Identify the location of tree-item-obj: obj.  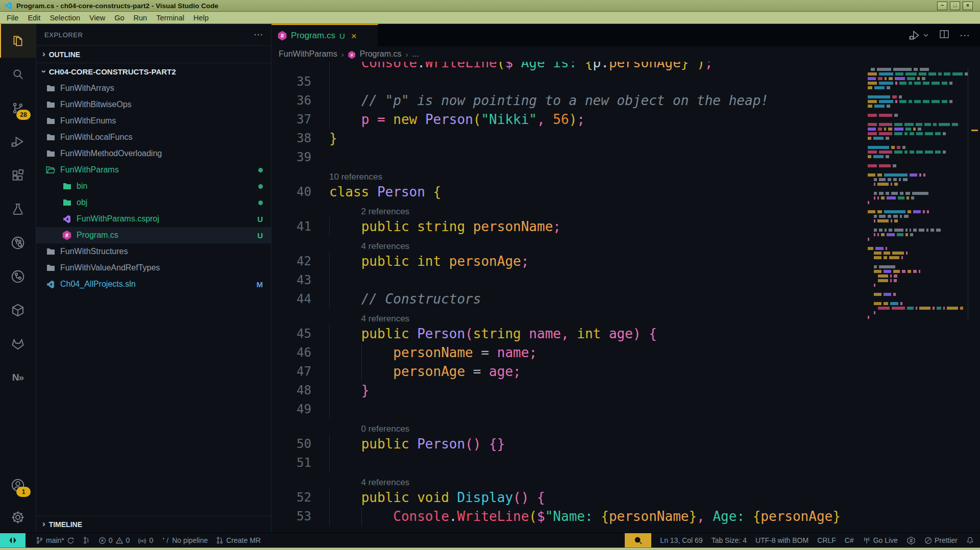
(154, 203).